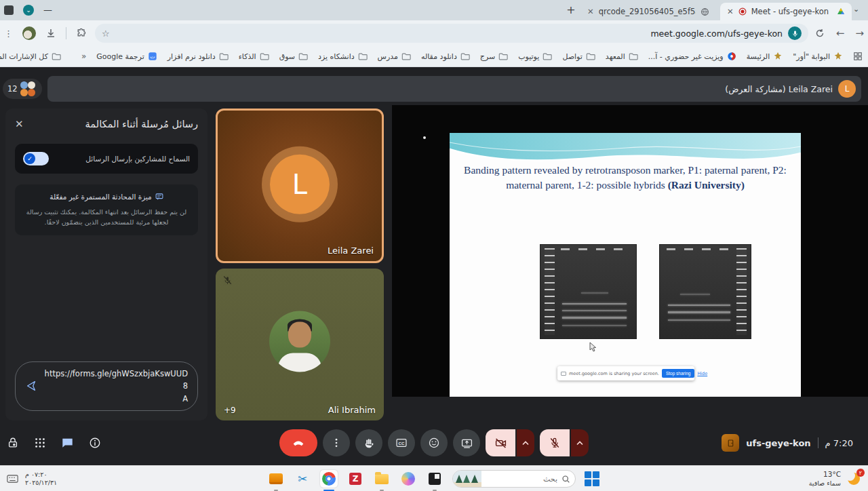 This screenshot has width=868, height=491. Describe the element at coordinates (820, 33) in the screenshot. I see `reload-icon` at that location.